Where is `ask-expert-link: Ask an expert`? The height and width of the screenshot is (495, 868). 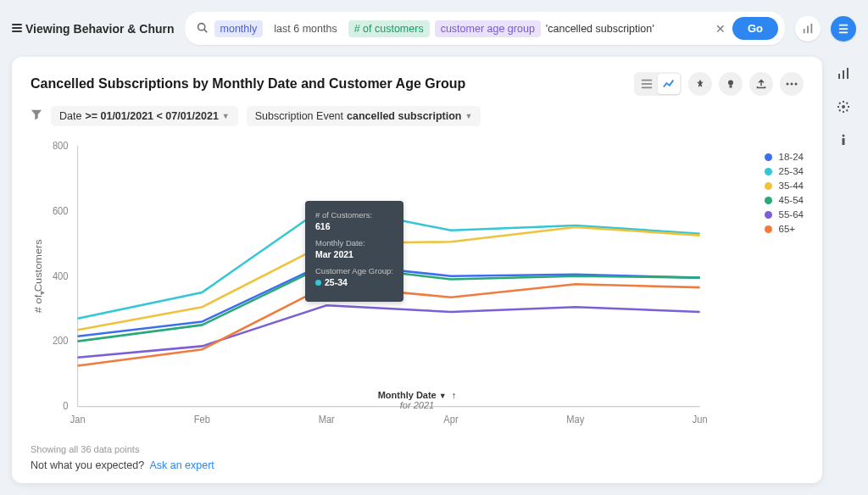
ask-expert-link: Ask an expert is located at coordinates (181, 465).